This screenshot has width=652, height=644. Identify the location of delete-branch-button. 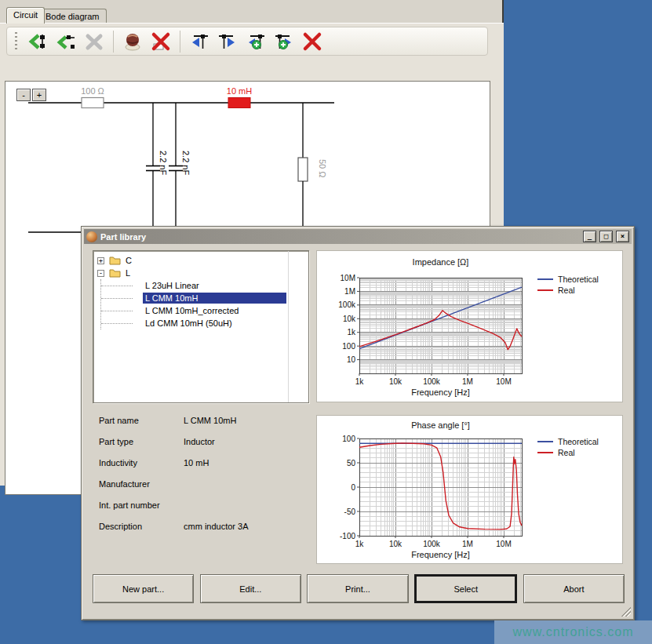
(312, 42).